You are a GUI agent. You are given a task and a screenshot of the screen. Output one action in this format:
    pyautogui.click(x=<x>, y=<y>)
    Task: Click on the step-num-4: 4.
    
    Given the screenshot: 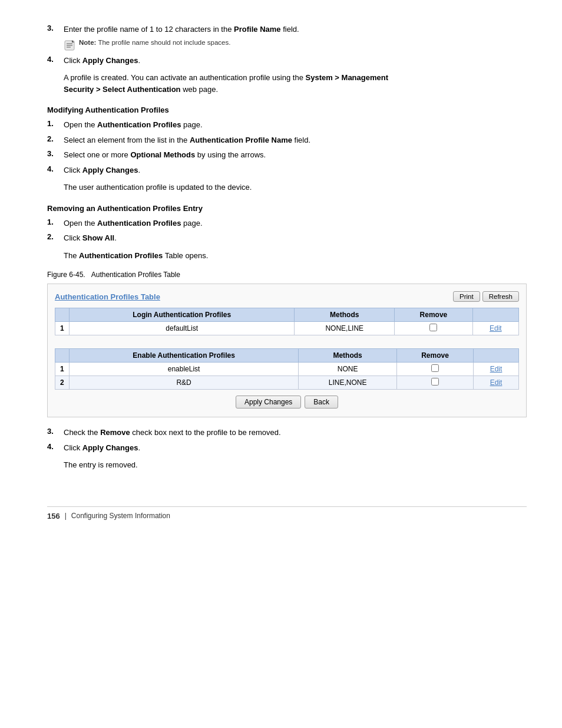 What is the action you would take?
    pyautogui.click(x=55, y=59)
    